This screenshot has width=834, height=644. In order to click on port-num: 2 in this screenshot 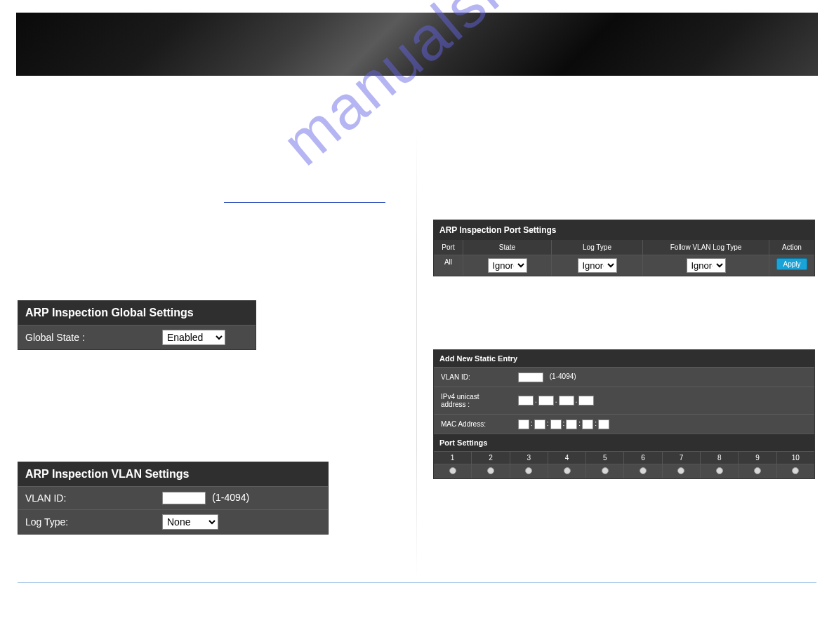, I will do `click(491, 457)`.